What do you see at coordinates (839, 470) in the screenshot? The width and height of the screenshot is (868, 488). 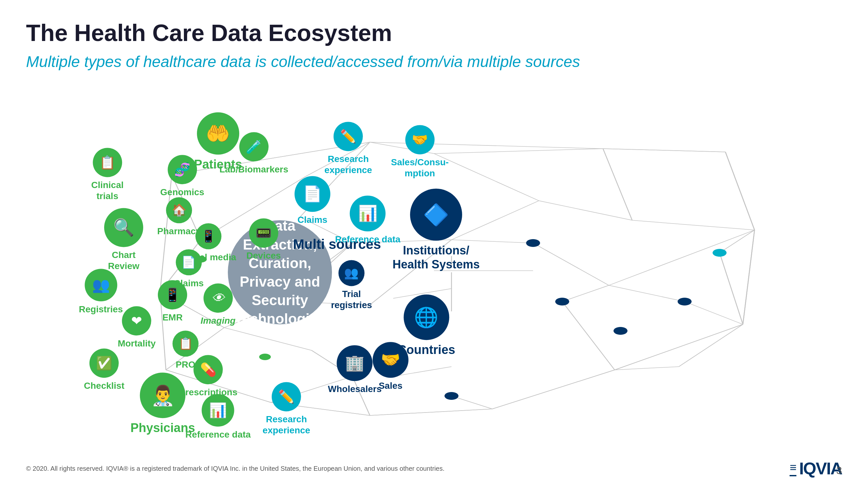 I see `page-number: 3` at bounding box center [839, 470].